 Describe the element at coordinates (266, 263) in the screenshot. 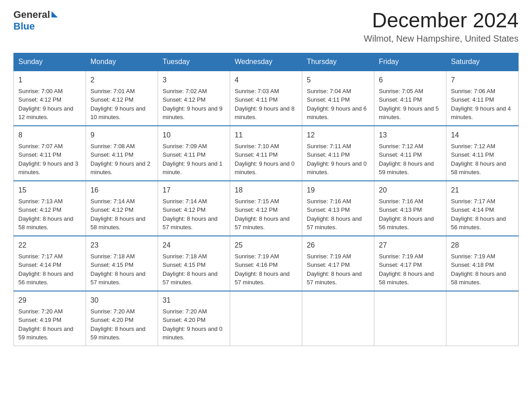

I see `calendar-day-cell: 25Sunrise: 7:19 AMSunset: 4:16 PMDayligh…` at that location.